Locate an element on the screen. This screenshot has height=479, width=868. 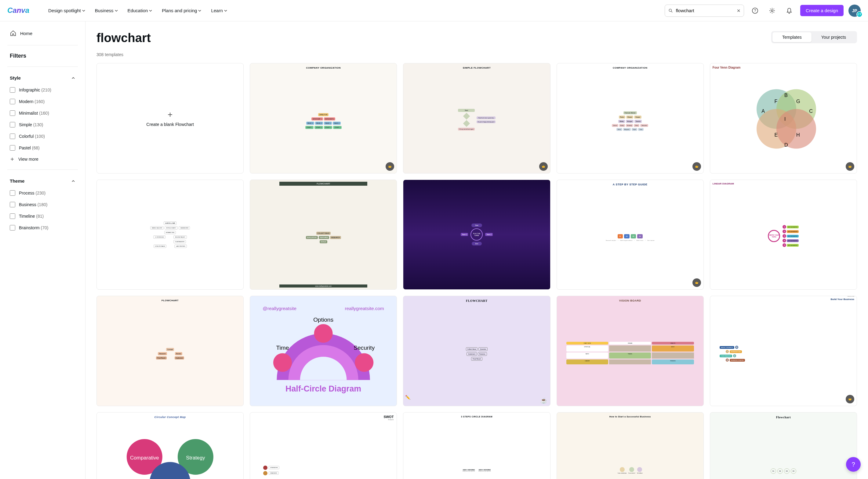
filter-option-brainstorm: Brainstorm (70) is located at coordinates (42, 228).